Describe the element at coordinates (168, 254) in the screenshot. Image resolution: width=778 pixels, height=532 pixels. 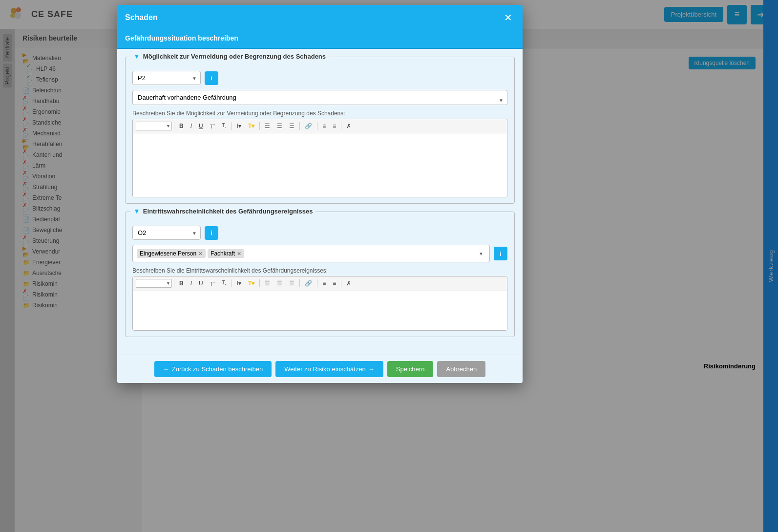
I see `tag-label-eingewiesene: Eingewiesene Person` at that location.